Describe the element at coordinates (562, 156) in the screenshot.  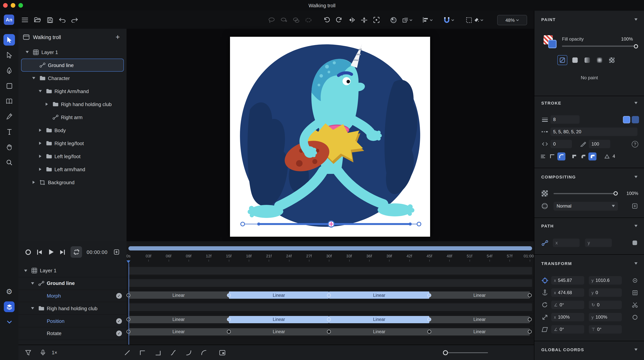
I see `cap-round-button` at that location.